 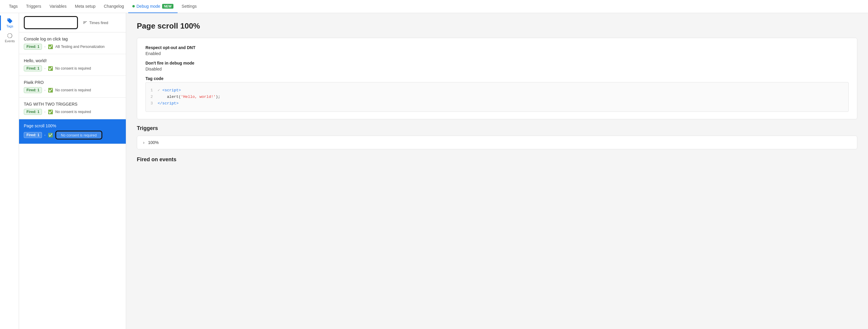 I want to click on tag-item-page-scroll: Page scroll 100% Fired: 1 • ✅ No consent…, so click(x=72, y=131).